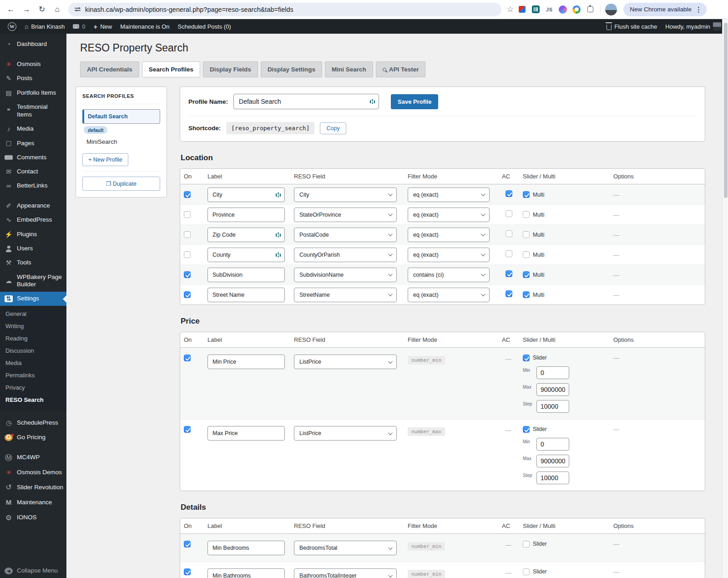  What do you see at coordinates (33, 248) in the screenshot?
I see `sidebar-item-users: Users` at bounding box center [33, 248].